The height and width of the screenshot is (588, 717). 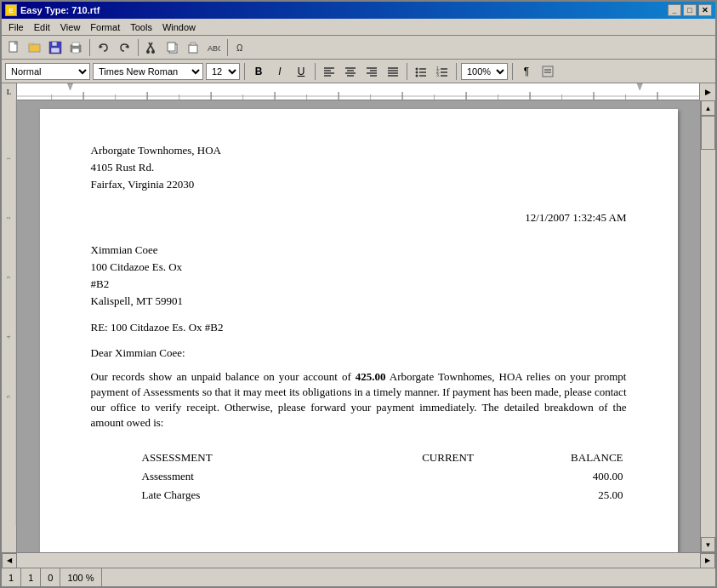 What do you see at coordinates (124, 48) in the screenshot?
I see `redo-button` at bounding box center [124, 48].